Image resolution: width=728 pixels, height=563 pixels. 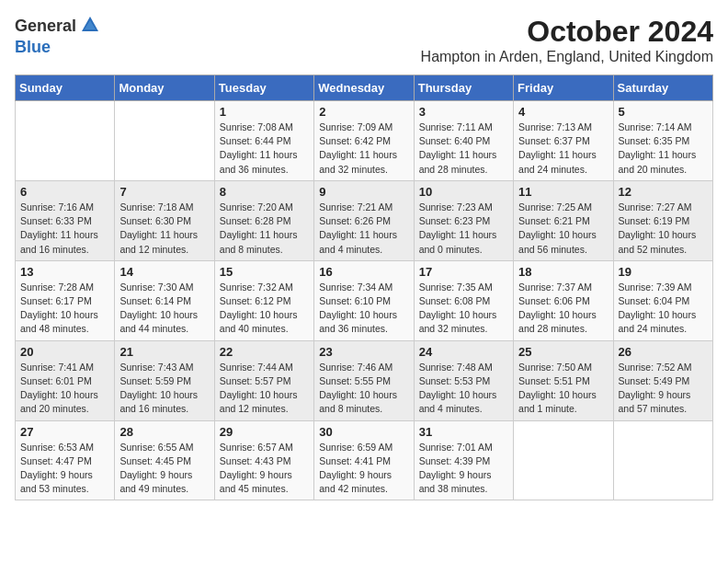 I want to click on day-number: 1, so click(x=265, y=112).